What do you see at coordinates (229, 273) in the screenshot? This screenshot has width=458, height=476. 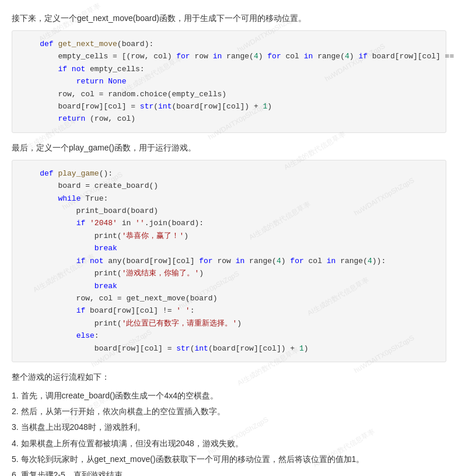 I see `code-line: print('游戏结束，你输了。')` at bounding box center [229, 273].